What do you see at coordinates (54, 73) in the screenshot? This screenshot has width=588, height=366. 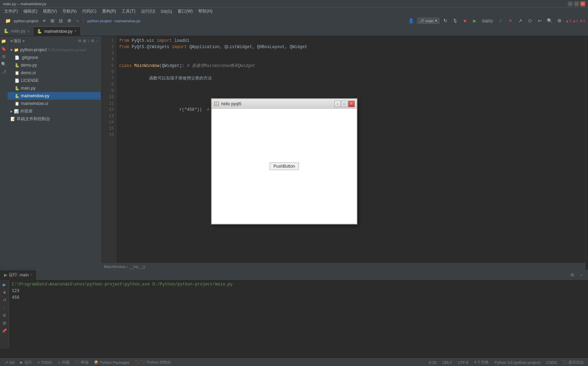 I see `tree-item-demo-ui: 📋 demo.ui` at bounding box center [54, 73].